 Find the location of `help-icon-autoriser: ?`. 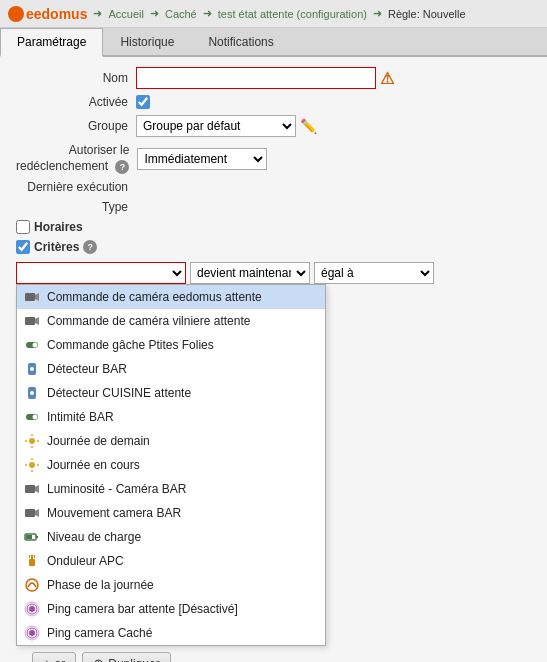

help-icon-autoriser: ? is located at coordinates (122, 167).